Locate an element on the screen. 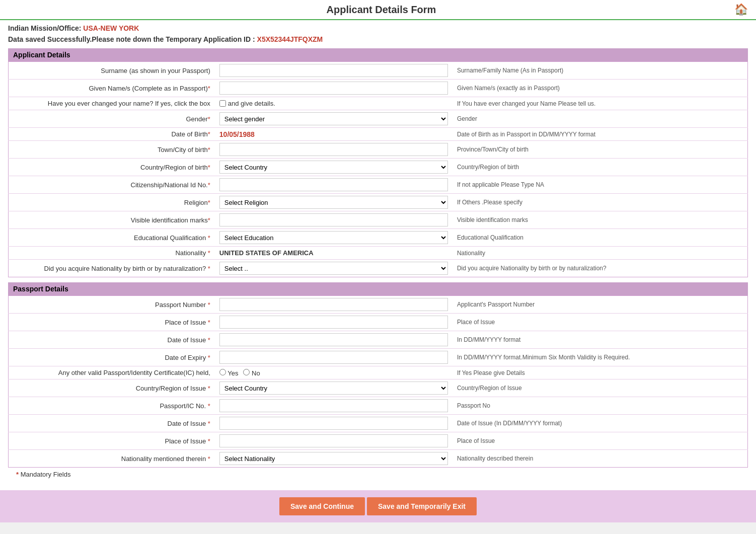  education-select: Select Education is located at coordinates (334, 238).